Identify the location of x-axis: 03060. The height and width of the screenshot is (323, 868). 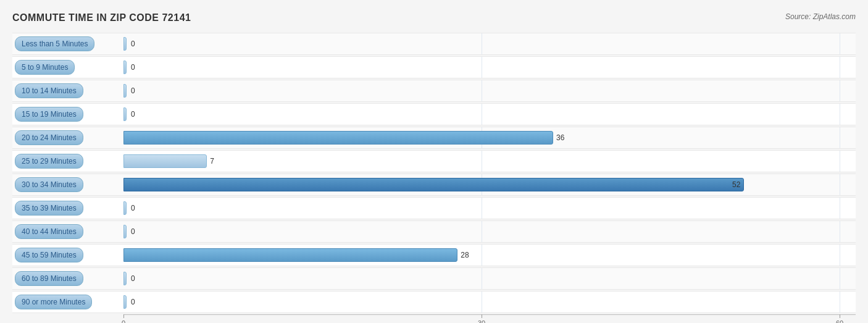
(490, 319).